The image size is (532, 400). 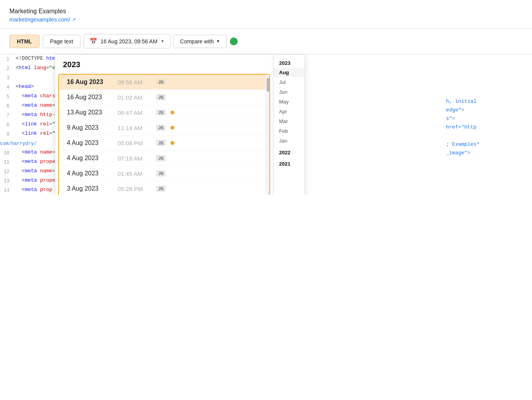 What do you see at coordinates (289, 141) in the screenshot?
I see `month-jan: Jan` at bounding box center [289, 141].